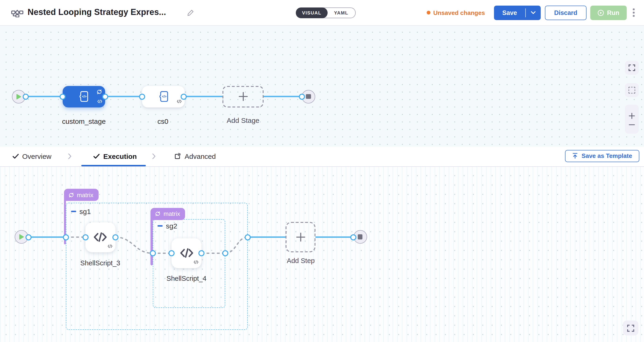 This screenshot has height=342, width=644. Describe the element at coordinates (32, 156) in the screenshot. I see `tab-overview: Overview` at that location.